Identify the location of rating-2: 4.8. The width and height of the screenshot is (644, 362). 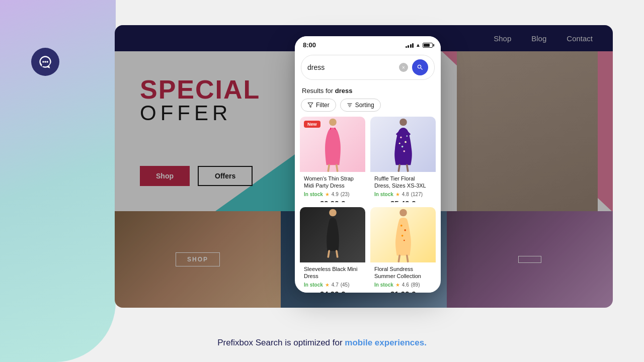
(406, 194).